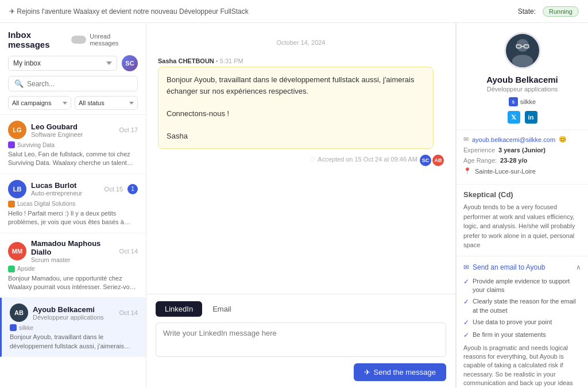  What do you see at coordinates (523, 171) in the screenshot?
I see `location-detail: 📍 Sainte-Luce-sur-Loire` at bounding box center [523, 171].